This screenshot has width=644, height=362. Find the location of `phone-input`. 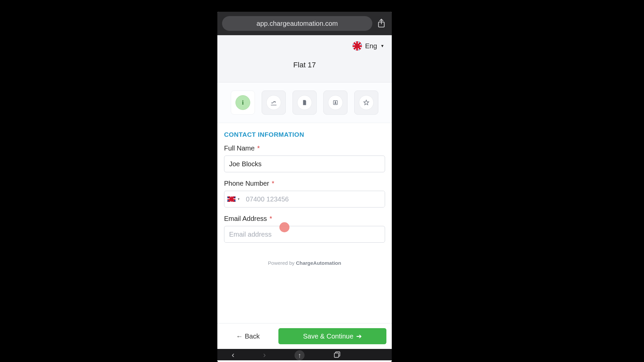

phone-input is located at coordinates (314, 199).